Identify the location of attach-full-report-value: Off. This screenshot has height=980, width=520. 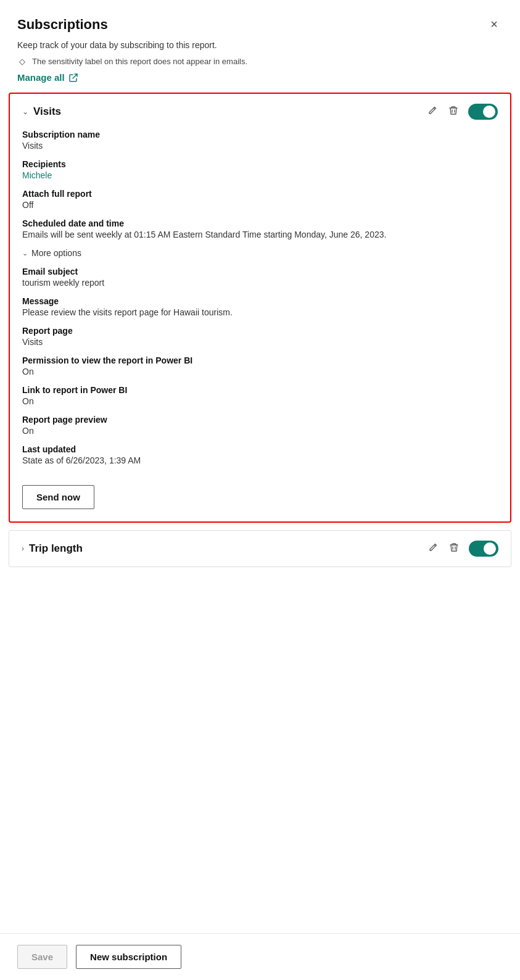
(260, 205).